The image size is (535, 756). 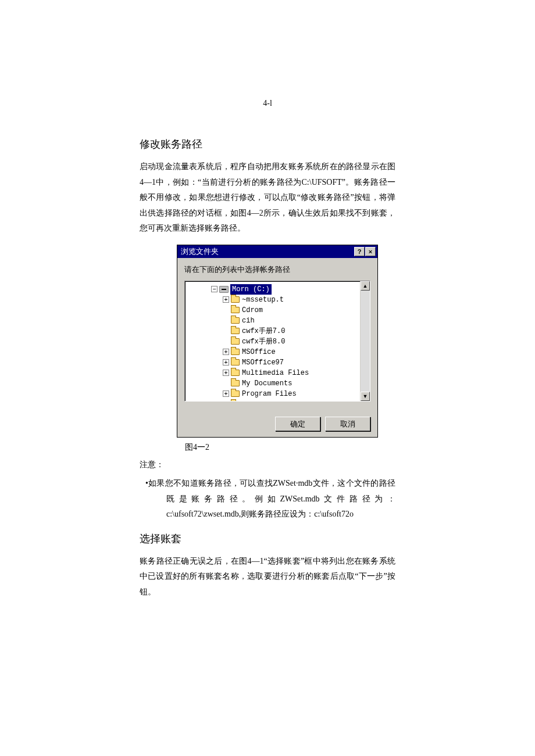 What do you see at coordinates (267, 384) in the screenshot?
I see `tree-label: My Documents` at bounding box center [267, 384].